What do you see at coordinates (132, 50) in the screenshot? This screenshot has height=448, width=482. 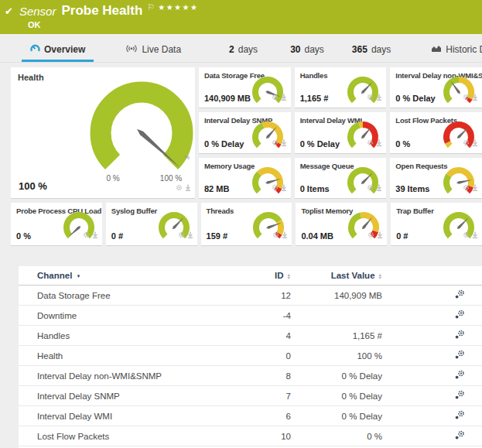 I see `broadcast-icon` at bounding box center [132, 50].